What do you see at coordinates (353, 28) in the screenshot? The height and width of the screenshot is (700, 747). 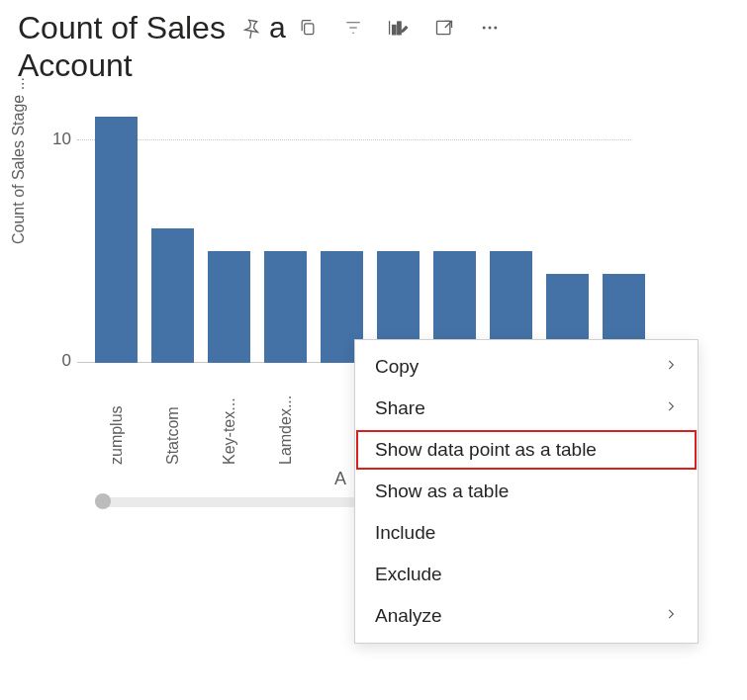 I see `filter-icon` at bounding box center [353, 28].